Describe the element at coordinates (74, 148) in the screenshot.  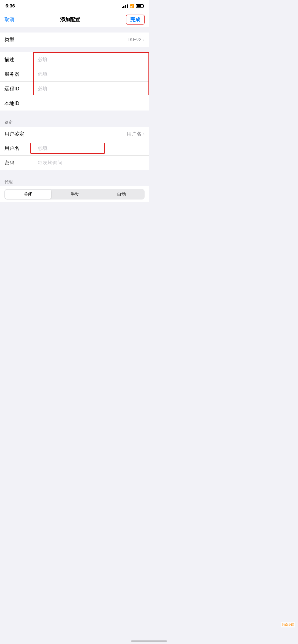
I see `username-row: 用户名` at that location.